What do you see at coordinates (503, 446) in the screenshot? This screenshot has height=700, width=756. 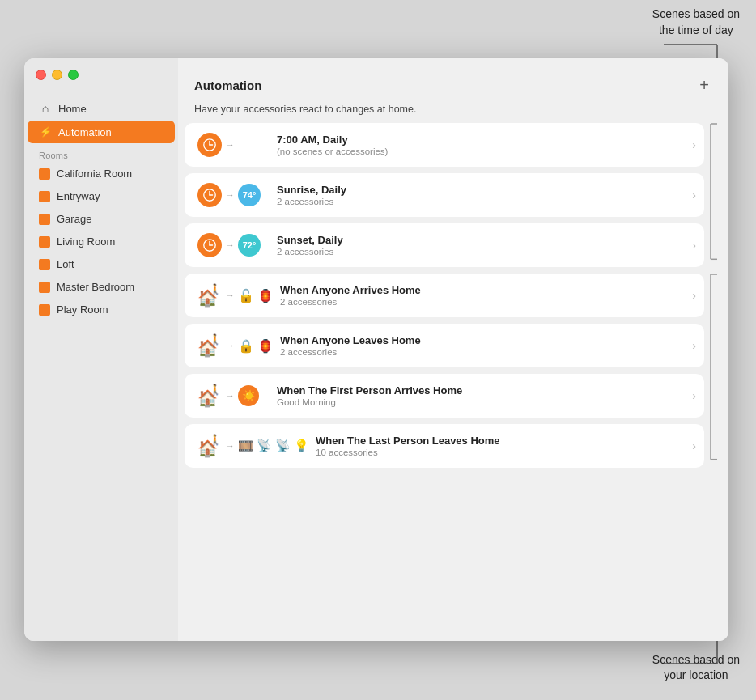 I see `row-text-last-leaves: When The Last Person Leaves Home 10 acce…` at bounding box center [503, 446].